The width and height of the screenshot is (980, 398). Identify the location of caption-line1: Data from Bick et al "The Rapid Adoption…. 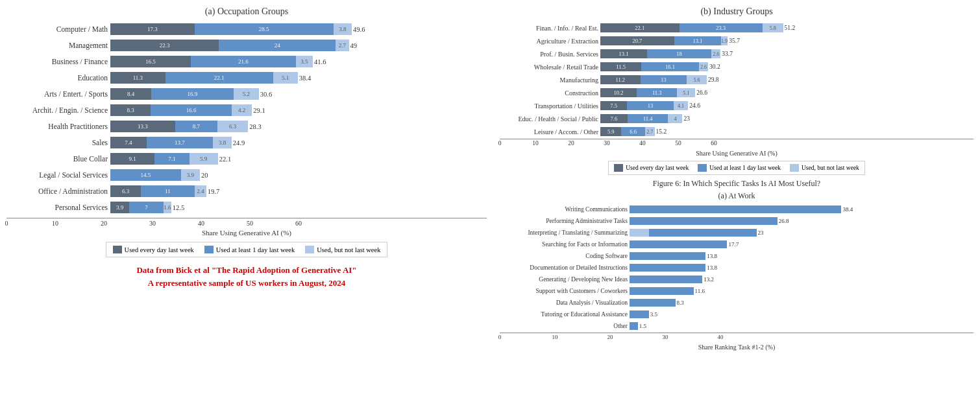
(247, 270).